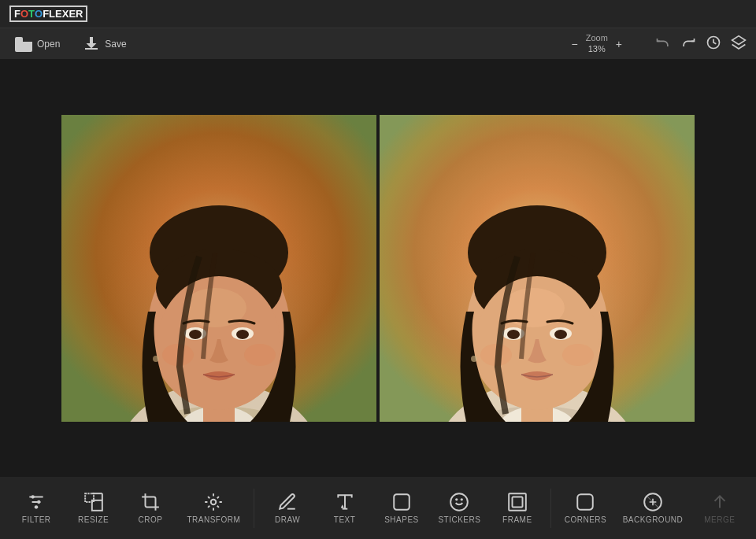 The height and width of the screenshot is (539, 756). Describe the element at coordinates (63, 14) in the screenshot. I see `logo-flexer: FLEXER` at that location.